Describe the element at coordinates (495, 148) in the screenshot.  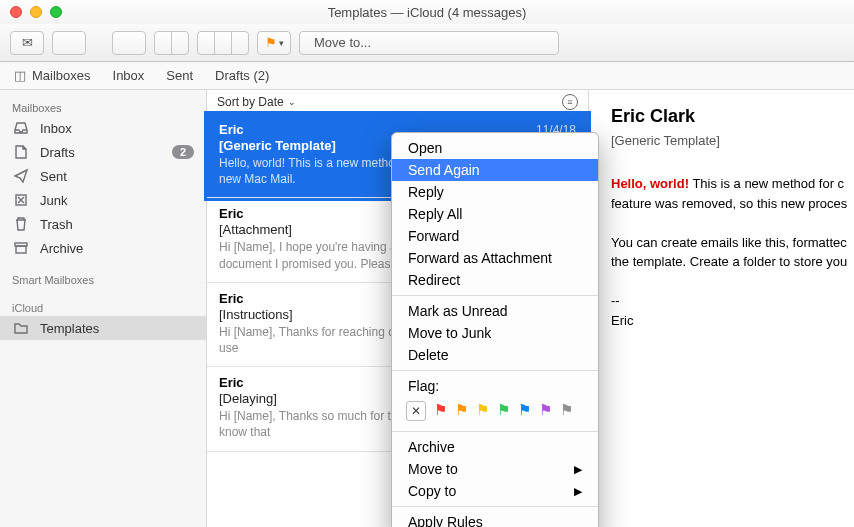
I see `ctx-open: Open` at that location.